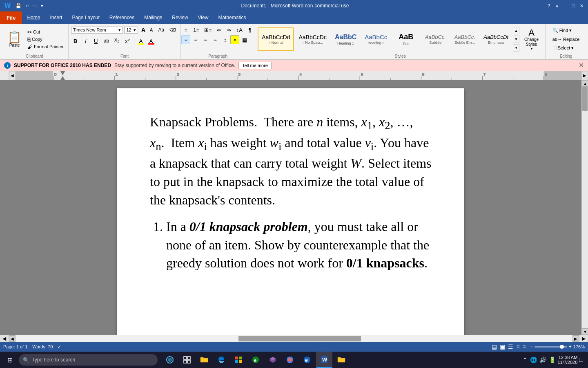 This screenshot has height=368, width=588. What do you see at coordinates (533, 360) in the screenshot?
I see `tray-network-icon: 🌐` at bounding box center [533, 360].